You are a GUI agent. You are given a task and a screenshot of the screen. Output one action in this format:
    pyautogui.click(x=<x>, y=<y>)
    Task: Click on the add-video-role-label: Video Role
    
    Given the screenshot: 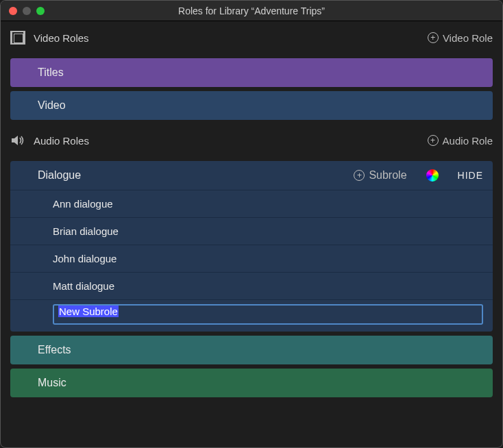 What is the action you would take?
    pyautogui.click(x=467, y=38)
    